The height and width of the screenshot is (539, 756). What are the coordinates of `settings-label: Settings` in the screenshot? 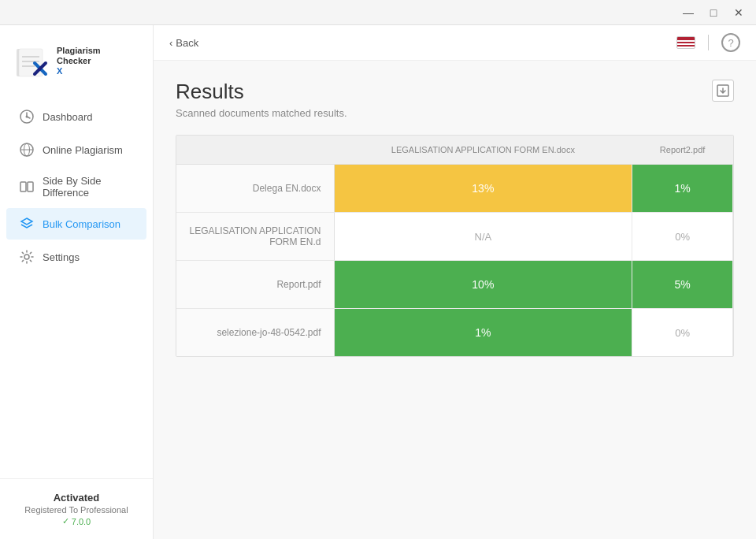 It's located at (61, 257).